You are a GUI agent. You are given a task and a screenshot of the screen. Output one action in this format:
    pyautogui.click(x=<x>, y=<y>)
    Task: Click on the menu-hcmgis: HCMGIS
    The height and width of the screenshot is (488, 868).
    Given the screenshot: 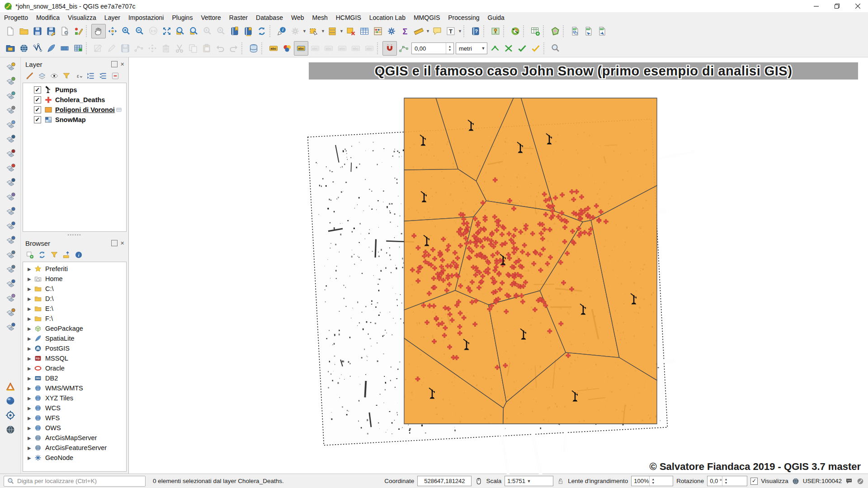 What is the action you would take?
    pyautogui.click(x=349, y=18)
    